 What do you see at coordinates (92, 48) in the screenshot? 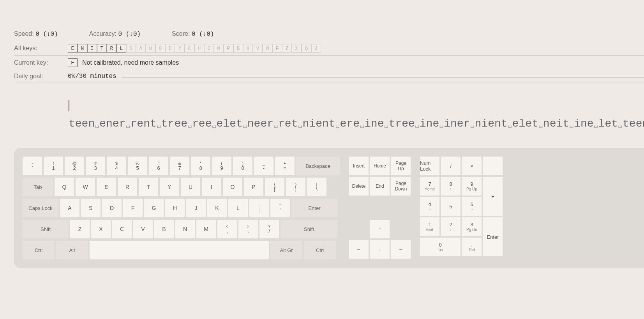
I see `key-chip: I` at bounding box center [92, 48].